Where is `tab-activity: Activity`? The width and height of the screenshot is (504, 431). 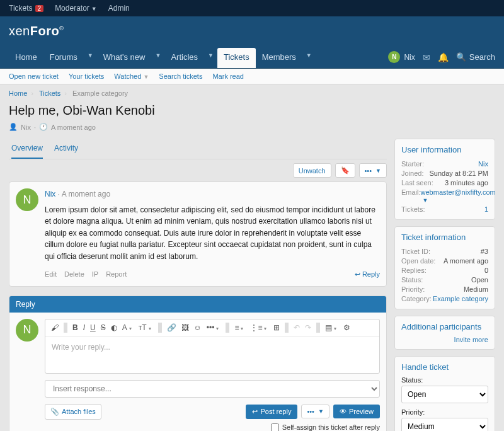
tab-activity: Activity is located at coordinates (66, 149).